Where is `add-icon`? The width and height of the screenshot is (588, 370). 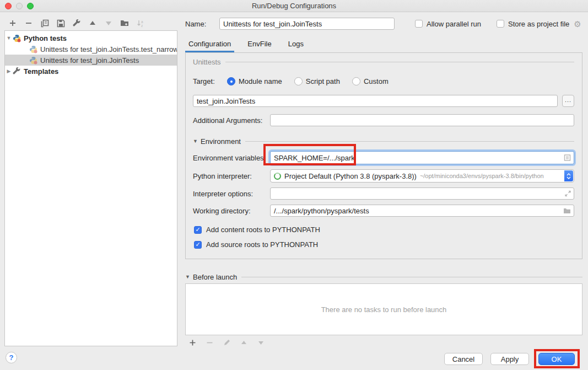 add-icon is located at coordinates (13, 23).